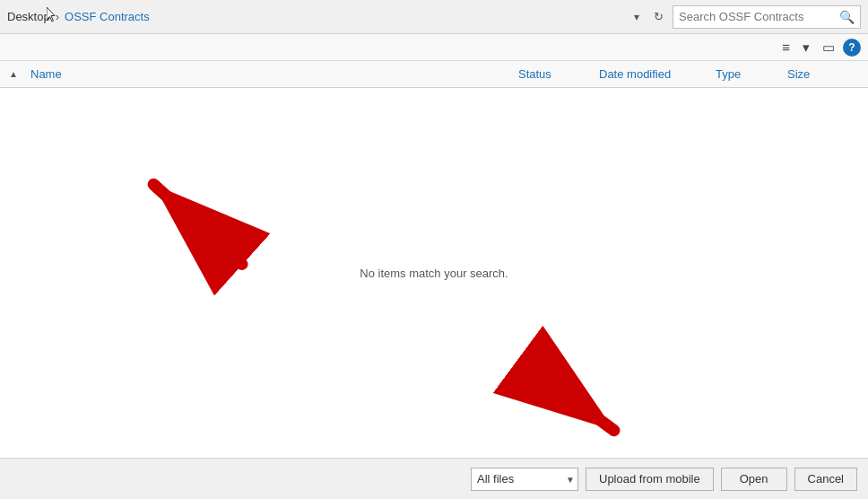  What do you see at coordinates (744, 17) in the screenshot?
I see `top-bar-controls: ▾ ↻ 🔍` at bounding box center [744, 17].